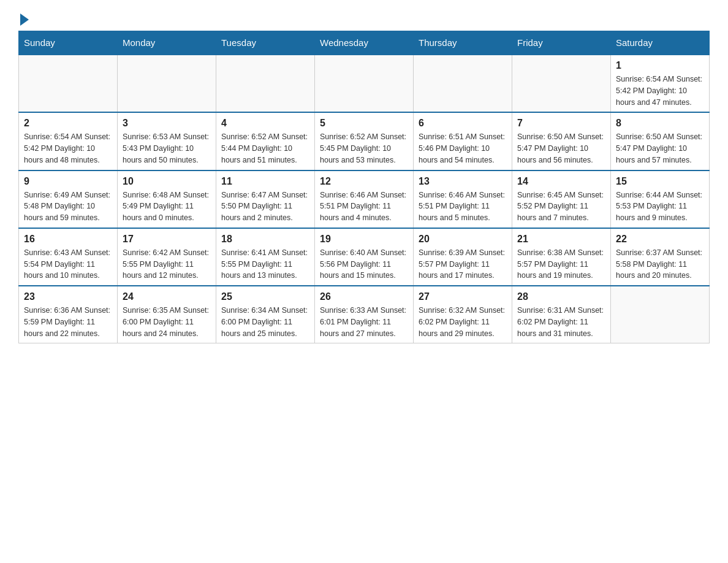 The height and width of the screenshot is (563, 728). I want to click on day-info: Sunrise: 6:50 AM Sunset: 5:47 PM Dayligh…, so click(660, 148).